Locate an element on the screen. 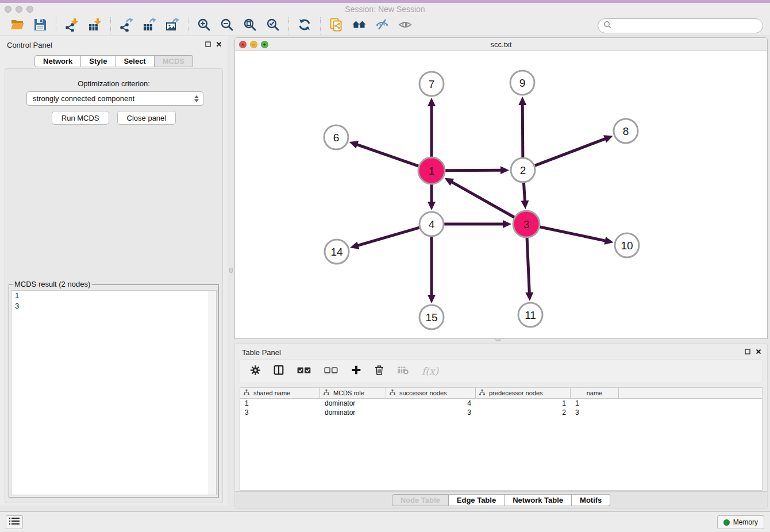 The width and height of the screenshot is (770, 532). function-icon: f(x) is located at coordinates (430, 371).